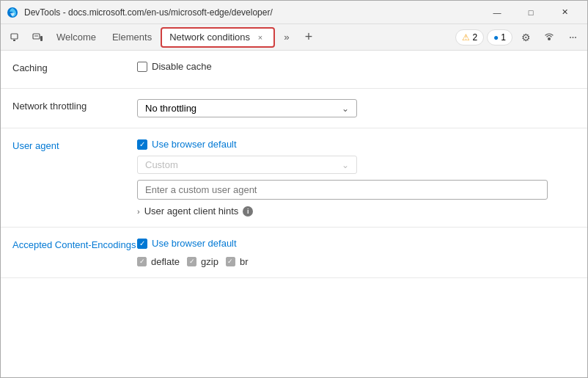 This screenshot has width=588, height=378. What do you see at coordinates (244, 261) in the screenshot?
I see `br-label: br` at bounding box center [244, 261].